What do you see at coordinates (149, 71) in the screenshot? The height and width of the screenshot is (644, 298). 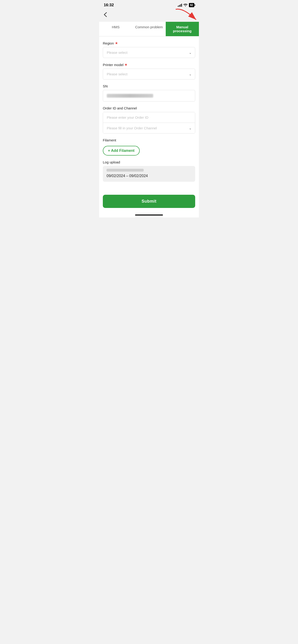 I see `printer-model-group: Printer model ★ ⌄ Please select` at bounding box center [149, 71].